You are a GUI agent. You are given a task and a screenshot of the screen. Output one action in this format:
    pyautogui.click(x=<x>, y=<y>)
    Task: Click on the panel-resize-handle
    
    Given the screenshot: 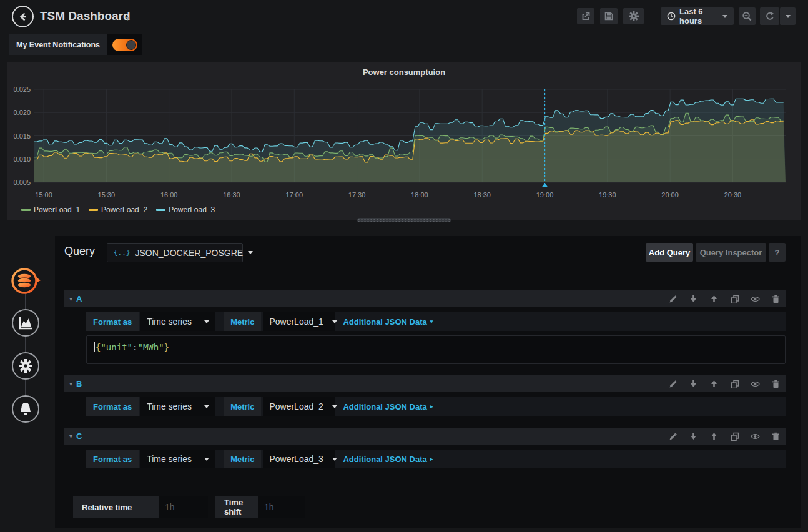 What is the action you would take?
    pyautogui.click(x=404, y=220)
    